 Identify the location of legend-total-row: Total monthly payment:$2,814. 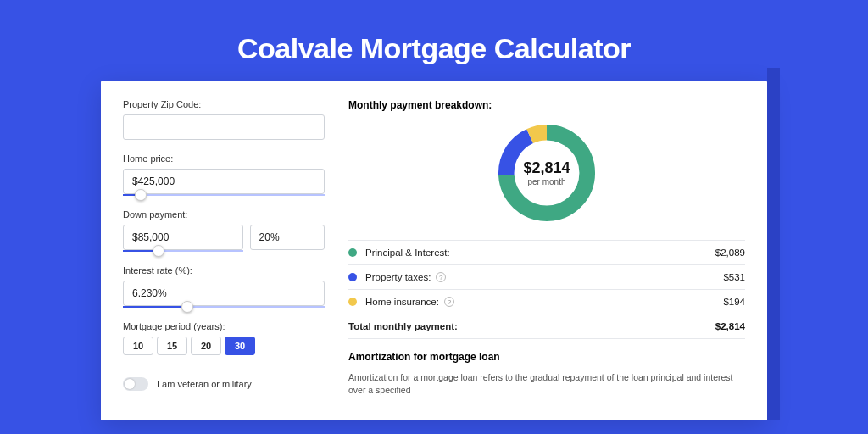
(547, 327).